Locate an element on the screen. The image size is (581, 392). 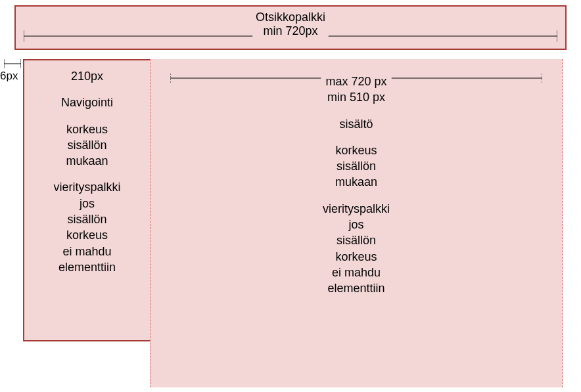
nav-scroll-line4: korkeus is located at coordinates (87, 235).